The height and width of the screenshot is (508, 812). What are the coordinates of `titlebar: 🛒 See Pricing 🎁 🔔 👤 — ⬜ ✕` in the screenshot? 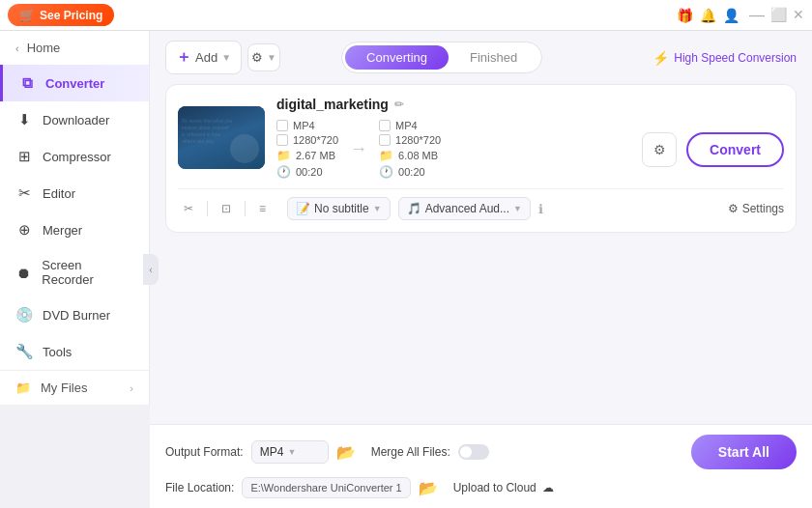 It's located at (406, 15).